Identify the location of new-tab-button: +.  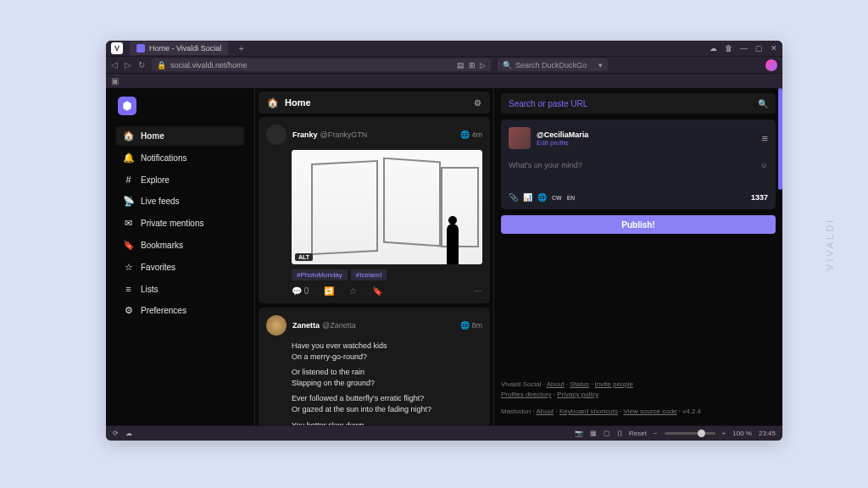
(241, 48).